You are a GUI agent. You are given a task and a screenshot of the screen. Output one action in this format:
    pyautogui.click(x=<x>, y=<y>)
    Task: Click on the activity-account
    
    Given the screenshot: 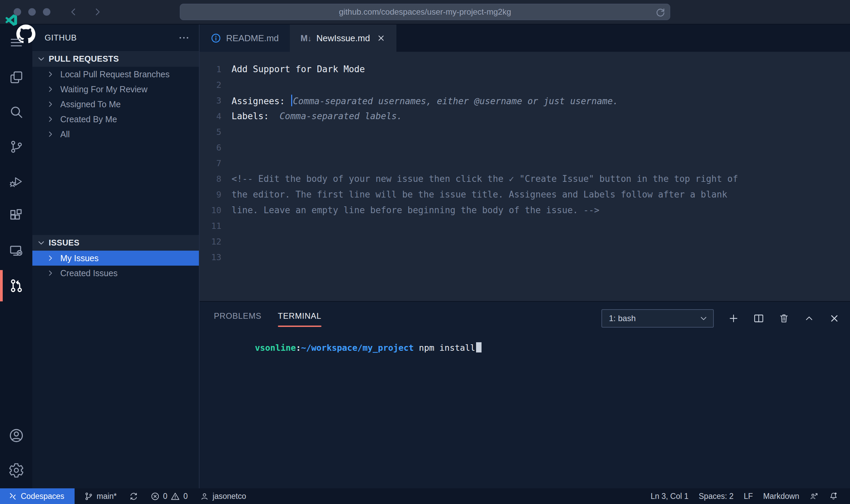 What is the action you would take?
    pyautogui.click(x=16, y=436)
    